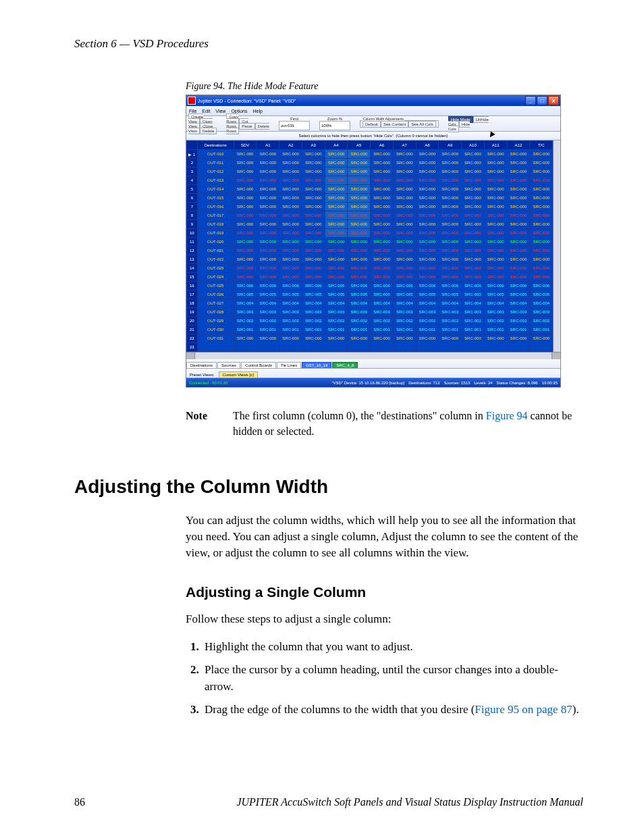  I want to click on column-header: Destinations, so click(215, 146).